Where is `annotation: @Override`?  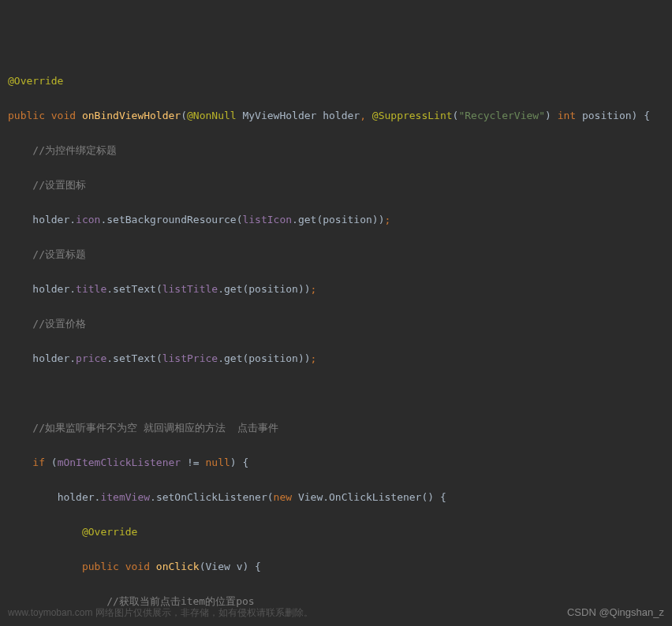 annotation: @Override is located at coordinates (35, 80).